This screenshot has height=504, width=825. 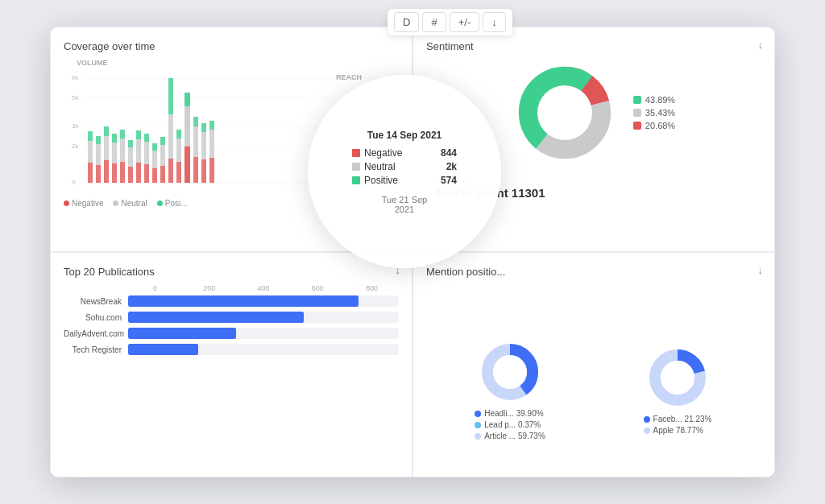 What do you see at coordinates (406, 23) in the screenshot?
I see `toolbar-btn-d: D` at bounding box center [406, 23].